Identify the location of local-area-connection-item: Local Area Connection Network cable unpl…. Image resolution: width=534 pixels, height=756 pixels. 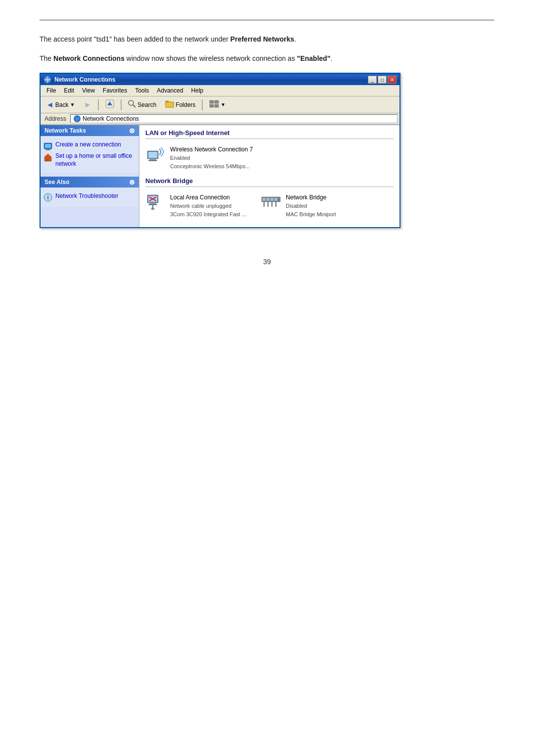
(196, 206).